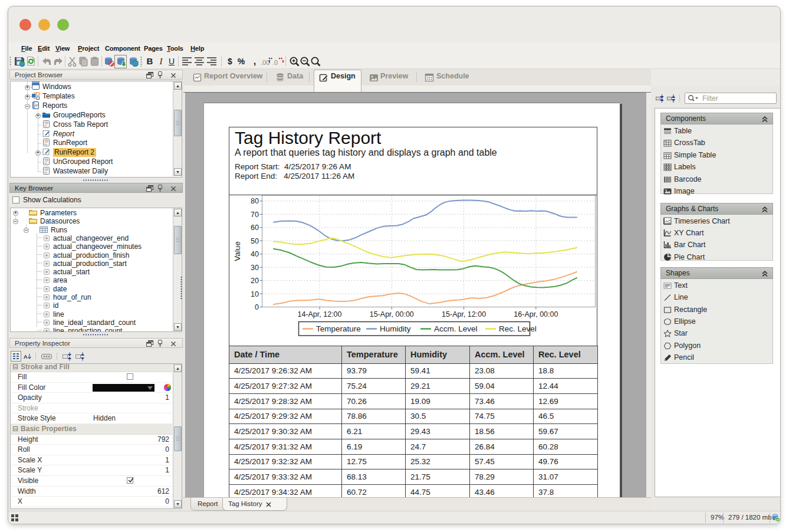 The height and width of the screenshot is (532, 789). What do you see at coordinates (257, 307) in the screenshot?
I see `svg-text: 0` at bounding box center [257, 307].